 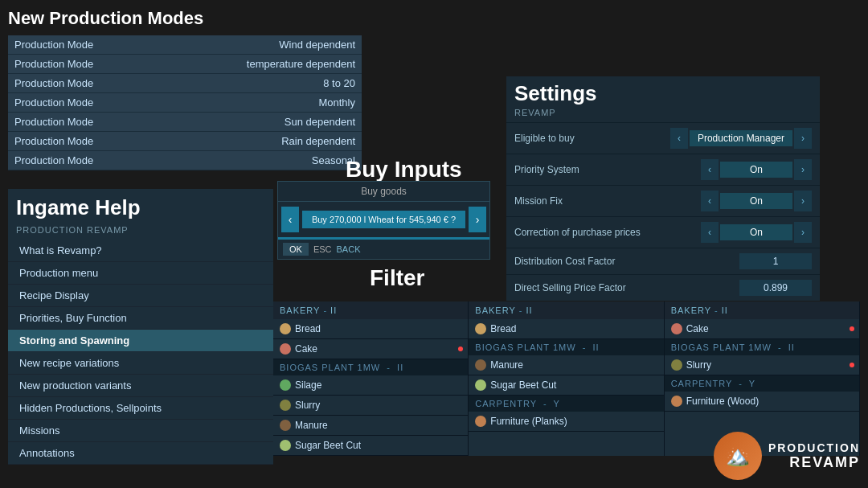 What do you see at coordinates (663, 201) in the screenshot?
I see `settings-row: Mission Fix‹On›` at bounding box center [663, 201].